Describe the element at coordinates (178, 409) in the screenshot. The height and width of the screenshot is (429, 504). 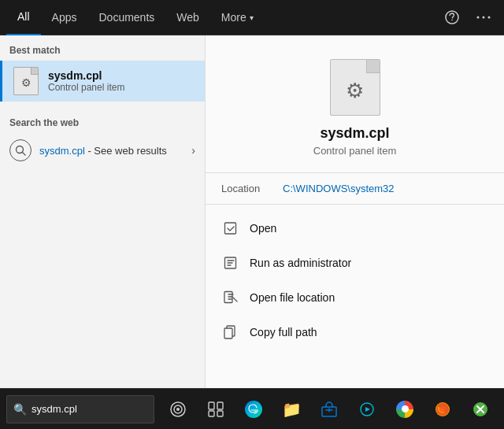
I see `cortana-button` at that location.